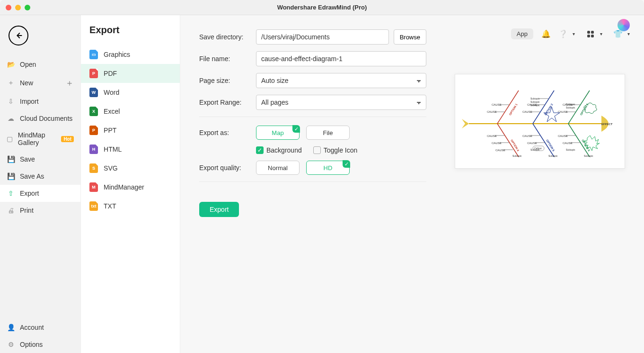 This screenshot has width=644, height=353. I want to click on bell-icon: 🔔, so click(546, 34).